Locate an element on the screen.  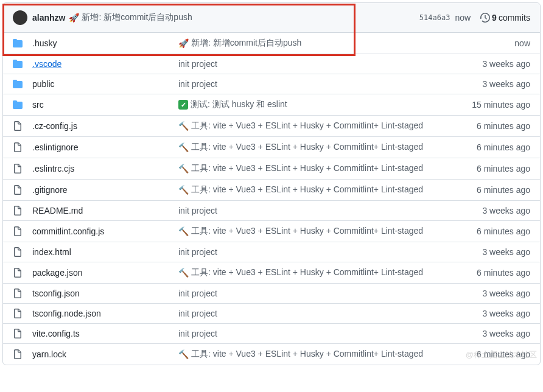
file-row: README.mdinit project3 weeks ago is located at coordinates (272, 211).